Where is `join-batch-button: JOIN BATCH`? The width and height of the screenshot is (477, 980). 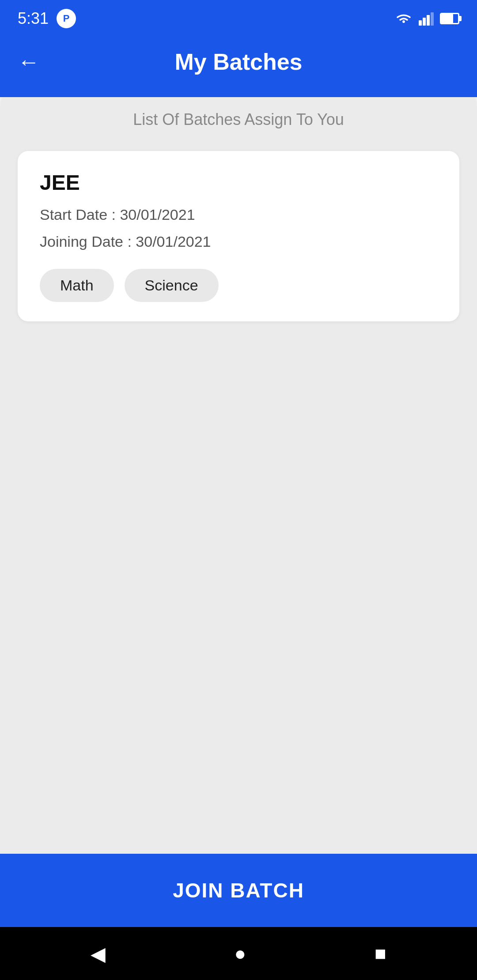
join-batch-button: JOIN BATCH is located at coordinates (238, 890).